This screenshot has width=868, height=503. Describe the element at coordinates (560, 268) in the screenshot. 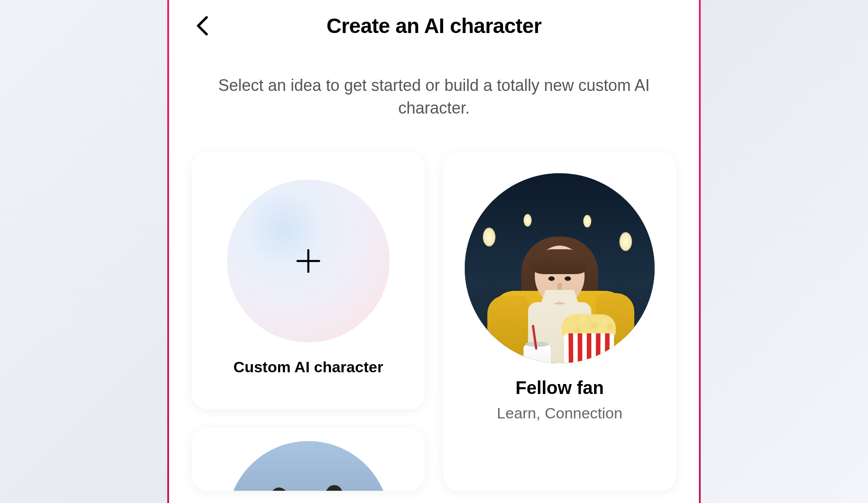

I see `character-idea-avatar` at that location.